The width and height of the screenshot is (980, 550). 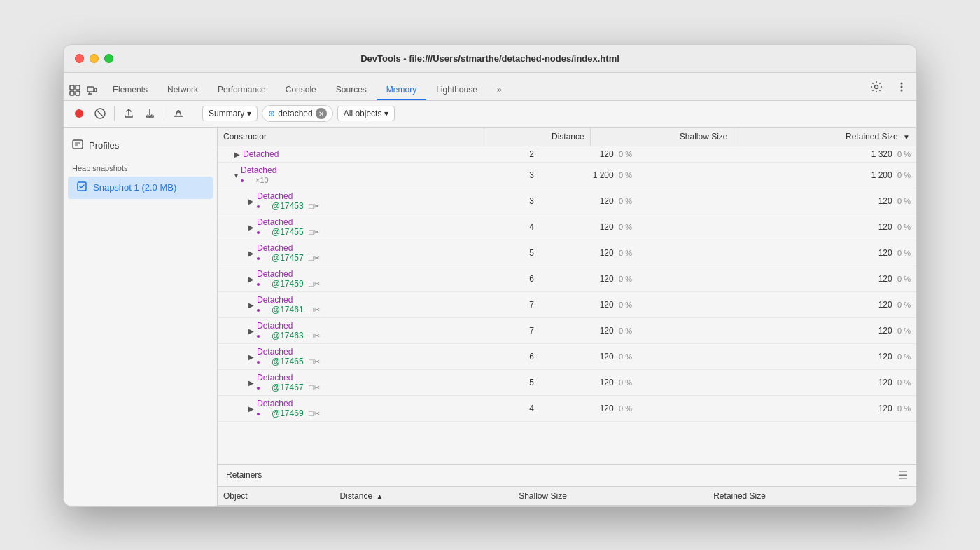 What do you see at coordinates (456, 90) in the screenshot?
I see `tab-lighthouse: Lighthouse` at bounding box center [456, 90].